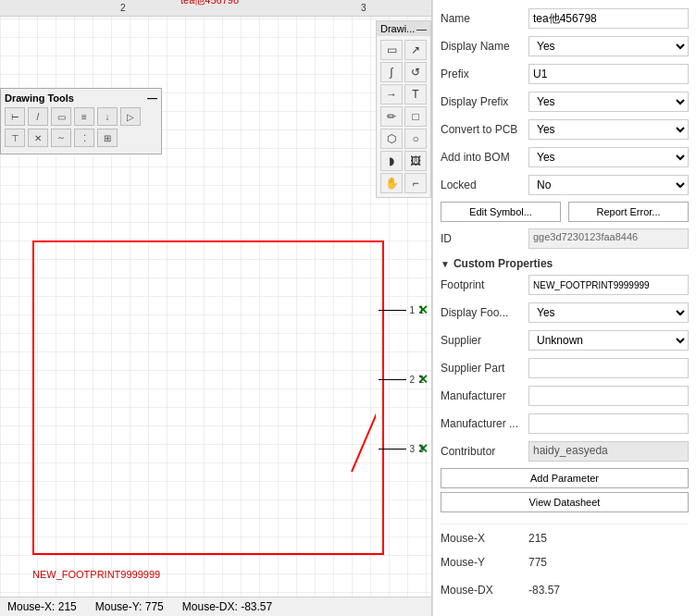  I want to click on mouse-x-label: Mouse-X: 215, so click(43, 607).